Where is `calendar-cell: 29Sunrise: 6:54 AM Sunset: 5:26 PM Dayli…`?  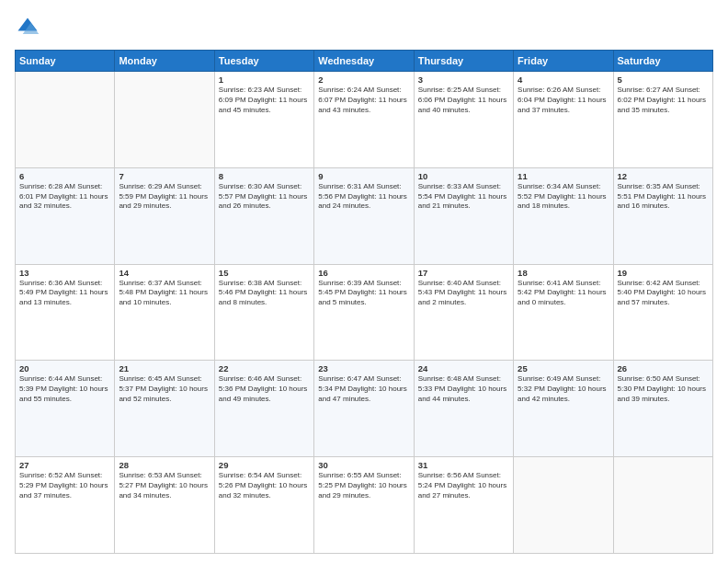
calendar-cell: 29Sunrise: 6:54 AM Sunset: 5:26 PM Dayli… is located at coordinates (264, 506).